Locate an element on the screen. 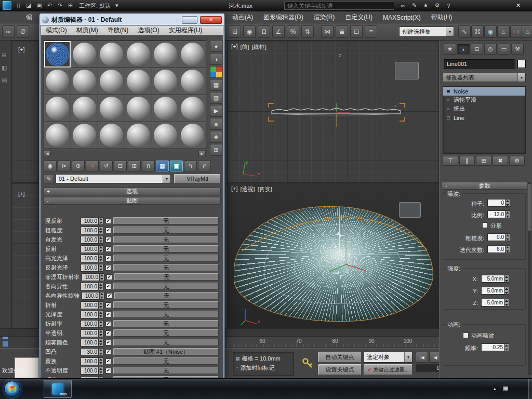  minimize-button: — is located at coordinates (190, 20).